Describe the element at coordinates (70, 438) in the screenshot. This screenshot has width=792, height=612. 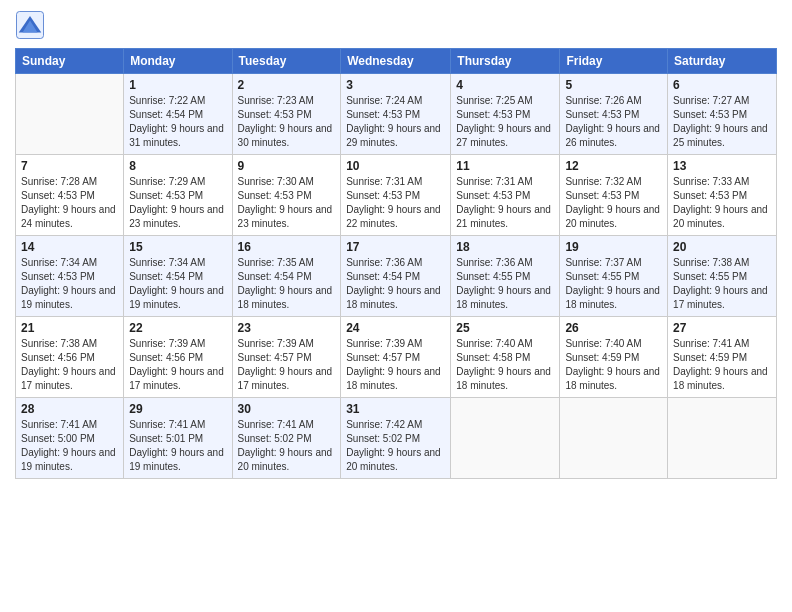
I see `calendar-cell: 28Sunrise: 7:41 AMSunset: 5:00 PMDayligh…` at that location.